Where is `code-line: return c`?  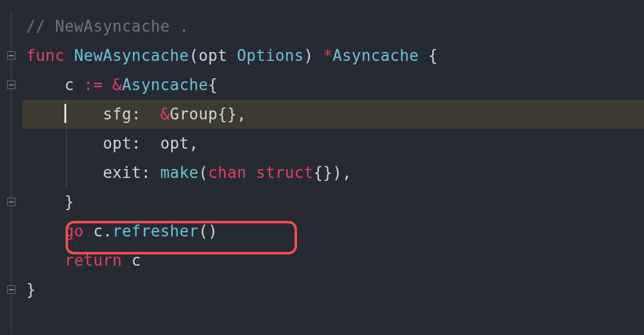
code-line: return c is located at coordinates (333, 260).